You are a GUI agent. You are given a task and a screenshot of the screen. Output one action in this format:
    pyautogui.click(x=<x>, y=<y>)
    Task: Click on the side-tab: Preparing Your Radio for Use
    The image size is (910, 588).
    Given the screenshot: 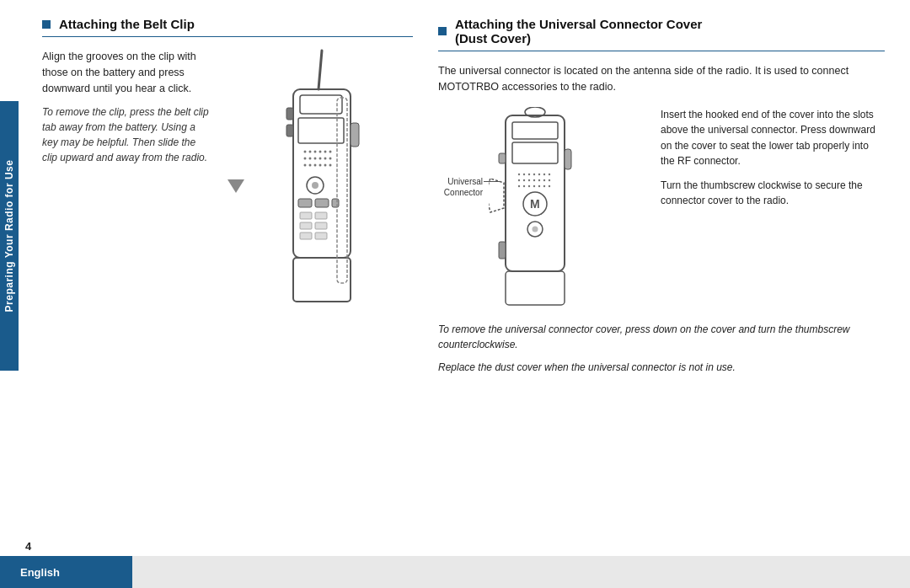 What is the action you would take?
    pyautogui.click(x=9, y=236)
    